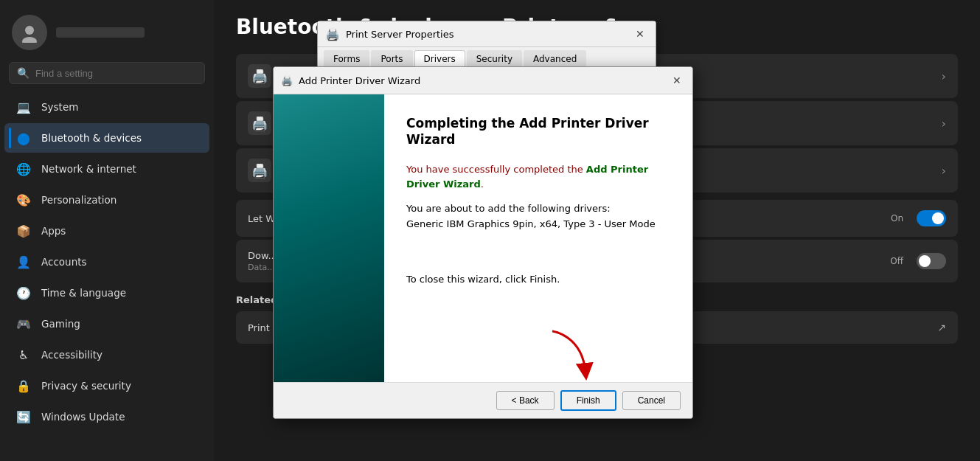 Image resolution: width=980 pixels, height=461 pixels. What do you see at coordinates (53, 231) in the screenshot?
I see `sidebar-item-label: Apps` at bounding box center [53, 231].